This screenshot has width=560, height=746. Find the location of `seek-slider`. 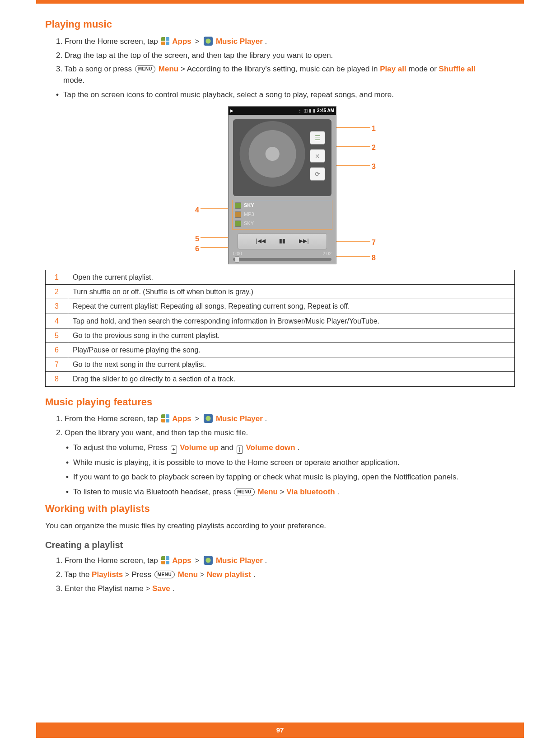

seek-slider is located at coordinates (282, 259).